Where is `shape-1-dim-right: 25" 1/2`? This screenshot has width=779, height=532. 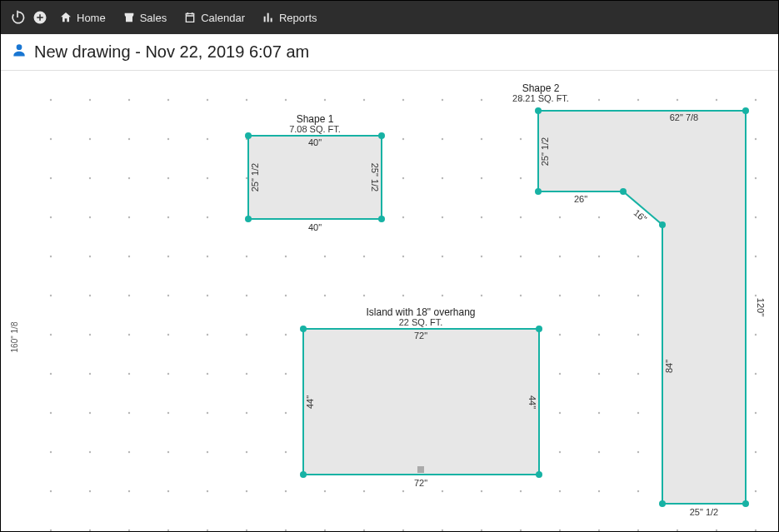 shape-1-dim-right: 25" 1/2 is located at coordinates (375, 178).